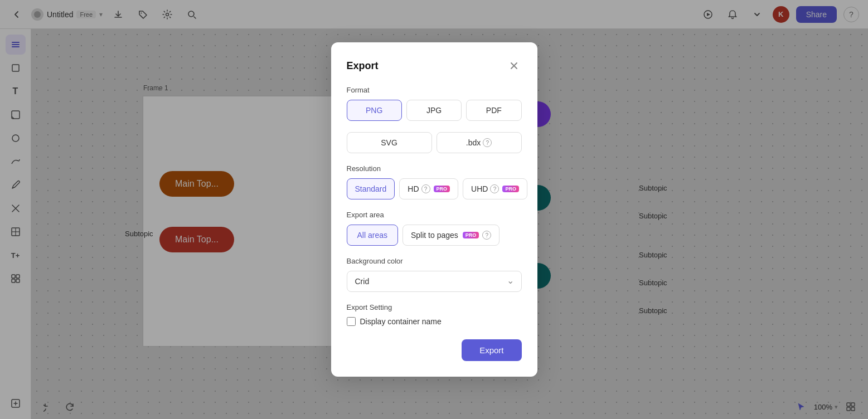 This screenshot has width=868, height=419. What do you see at coordinates (389, 143) in the screenshot?
I see `format-svg-button: SVG` at bounding box center [389, 143].